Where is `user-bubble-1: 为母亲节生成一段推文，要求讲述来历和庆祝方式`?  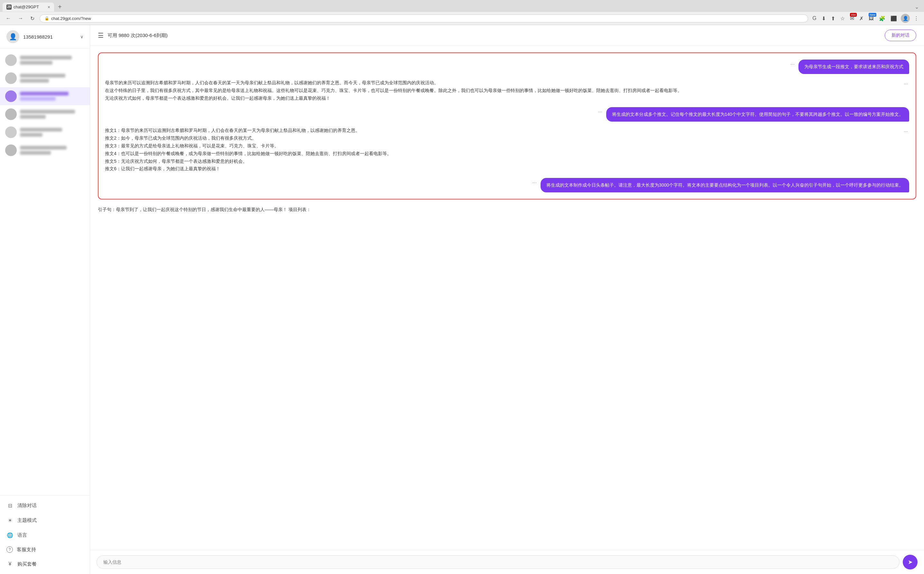
user-bubble-1: 为母亲节生成一段推文，要求讲述来历和庆祝方式 is located at coordinates (854, 67).